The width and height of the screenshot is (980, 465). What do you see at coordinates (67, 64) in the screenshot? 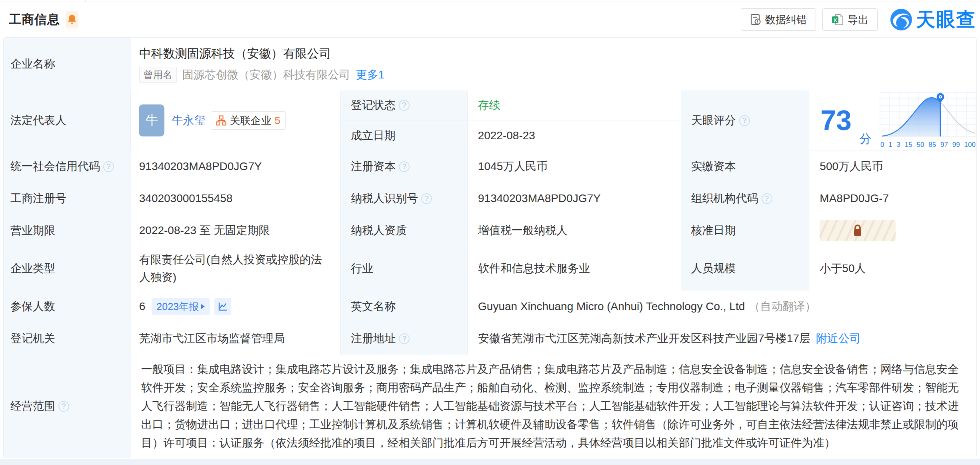
I see `company-name-label: 企业名称` at bounding box center [67, 64].